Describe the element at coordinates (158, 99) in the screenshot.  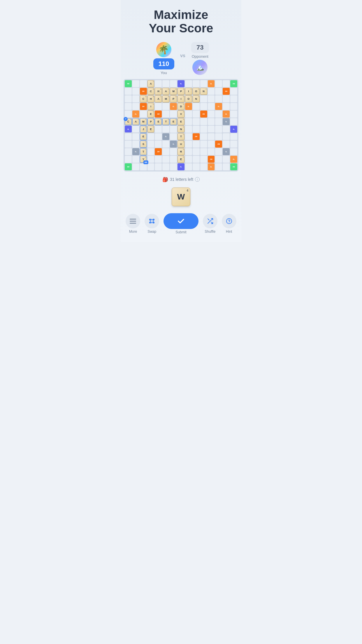
I see `cell-2-4: 1A` at that location.